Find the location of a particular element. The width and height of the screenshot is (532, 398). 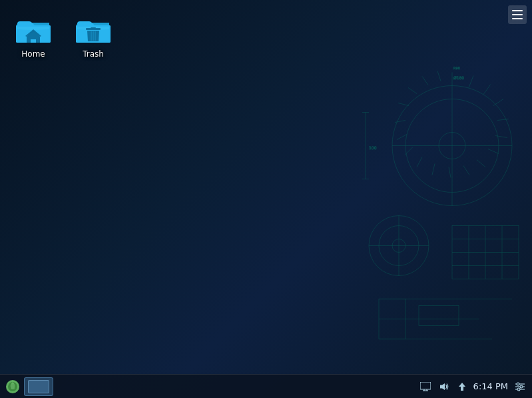

system-clock: 6:14 PM is located at coordinates (491, 387).